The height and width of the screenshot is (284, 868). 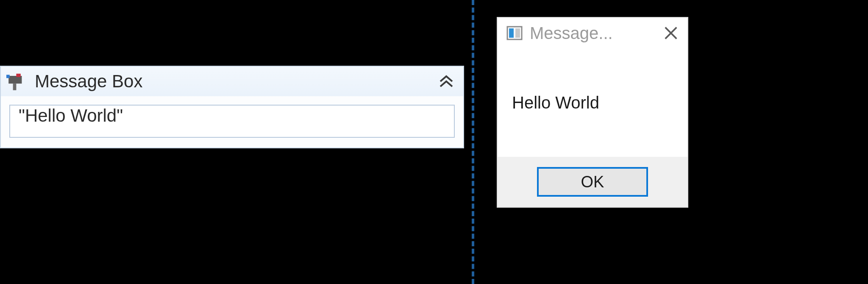 What do you see at coordinates (446, 81) in the screenshot?
I see `collapse-icon` at bounding box center [446, 81].